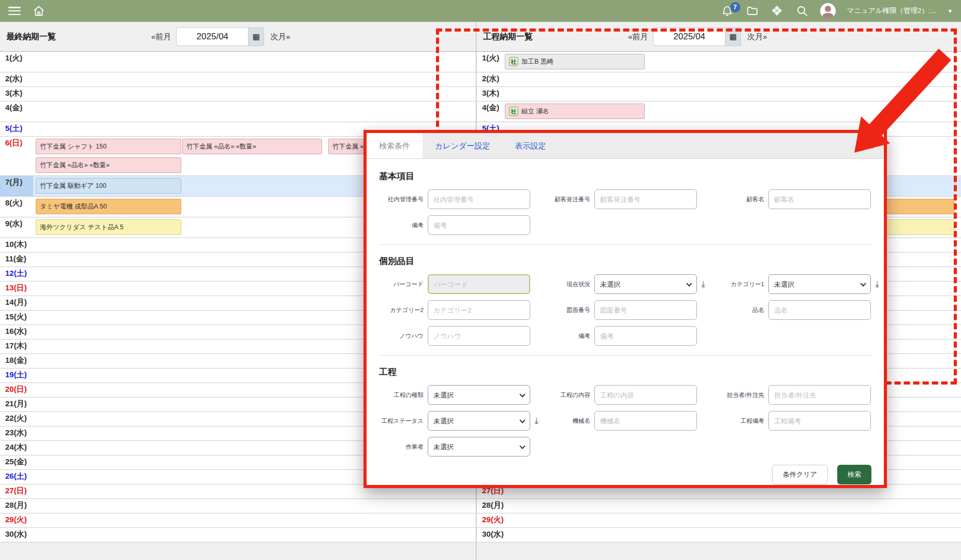 The width and height of the screenshot is (961, 560). What do you see at coordinates (802, 11) in the screenshot?
I see `search-icon` at bounding box center [802, 11].